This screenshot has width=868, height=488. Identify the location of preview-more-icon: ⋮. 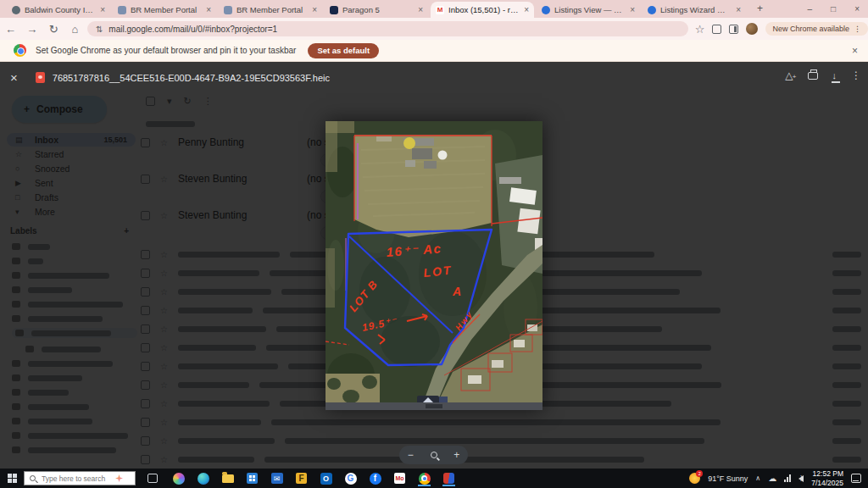
(856, 75).